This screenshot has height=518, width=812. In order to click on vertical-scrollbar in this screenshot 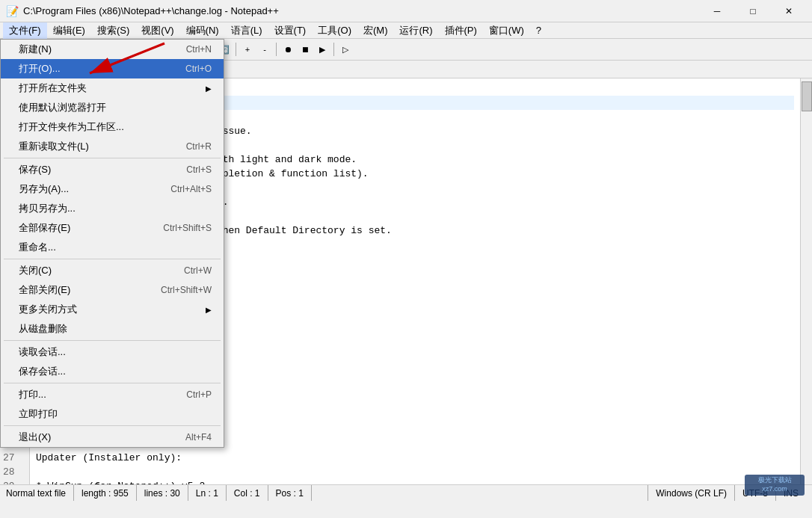, I will do `click(806, 281)`.